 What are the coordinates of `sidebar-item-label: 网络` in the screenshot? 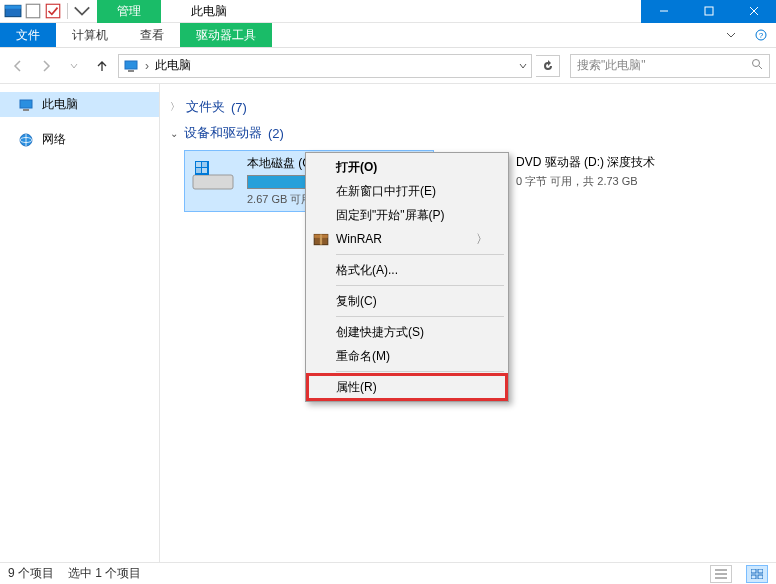 It's located at (54, 140).